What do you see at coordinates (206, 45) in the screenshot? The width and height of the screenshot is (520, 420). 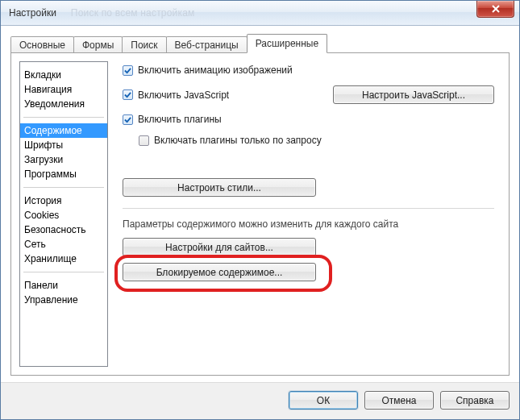 I see `tab-webpages: Веб-страницы` at bounding box center [206, 45].